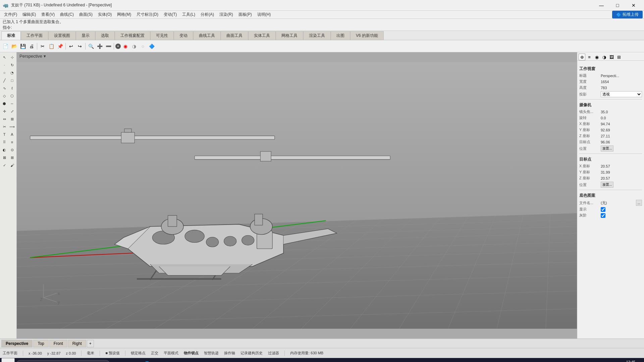 The height and width of the screenshot is (362, 644). I want to click on toolbar-tab-10: 实体工具, so click(262, 36).